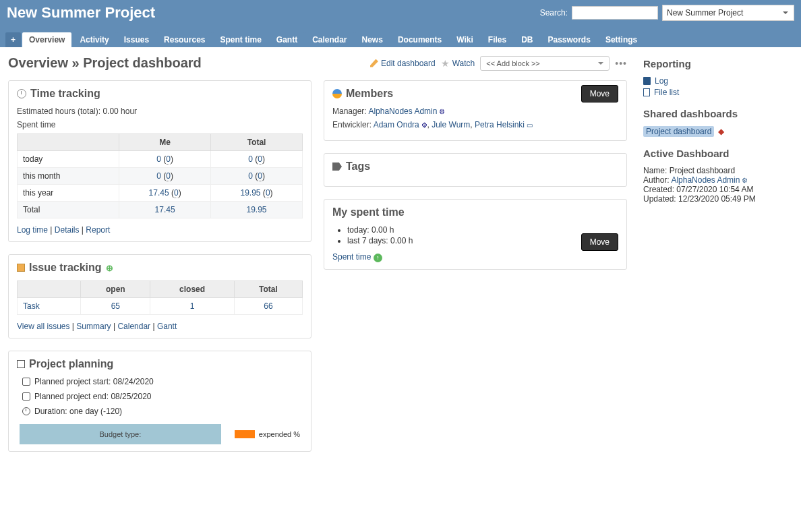  What do you see at coordinates (378, 258) in the screenshot?
I see `up-icon: ↑` at bounding box center [378, 258].